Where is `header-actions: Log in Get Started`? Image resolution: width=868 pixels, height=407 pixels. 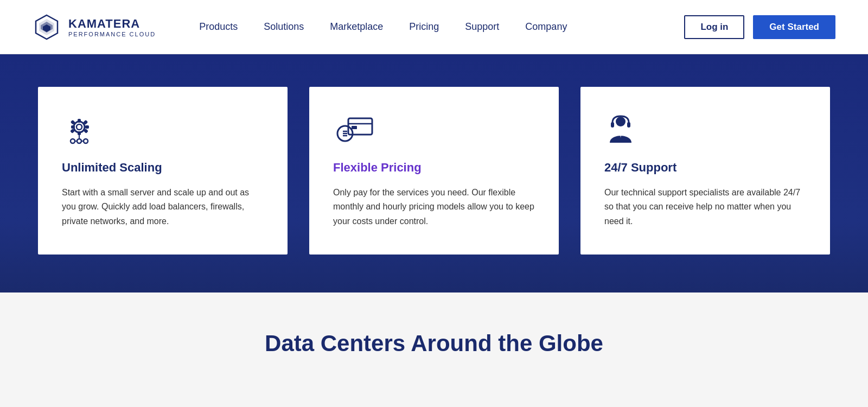
header-actions: Log in Get Started is located at coordinates (760, 27).